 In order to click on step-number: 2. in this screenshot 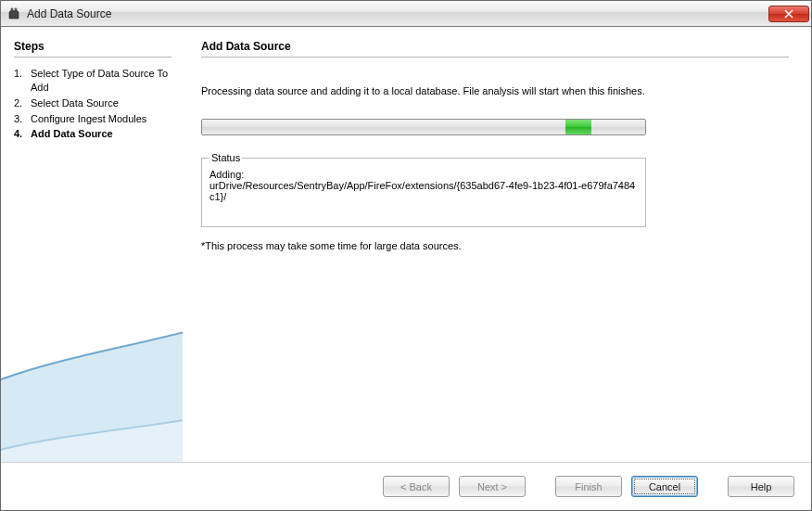, I will do `click(22, 104)`.